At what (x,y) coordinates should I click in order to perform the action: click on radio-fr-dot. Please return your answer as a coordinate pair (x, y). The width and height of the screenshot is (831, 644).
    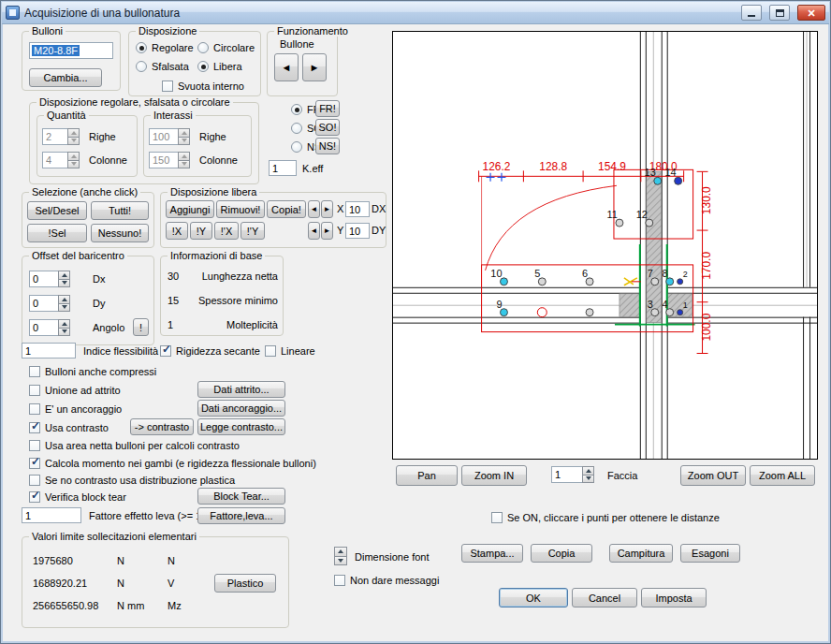
    Looking at the image, I should click on (297, 110).